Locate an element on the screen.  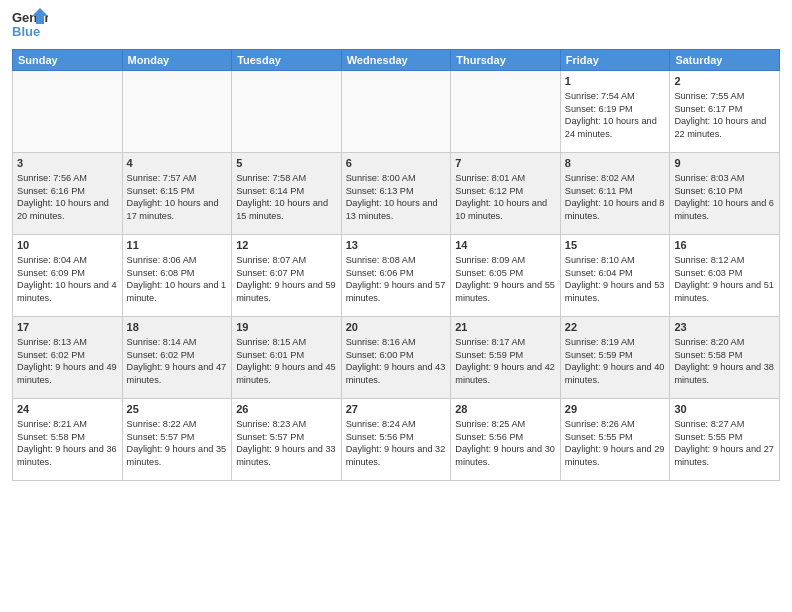
calendar-week-row: 17Sunrise: 8:13 AMSunset: 6:02 PMDayligh… is located at coordinates (396, 358).